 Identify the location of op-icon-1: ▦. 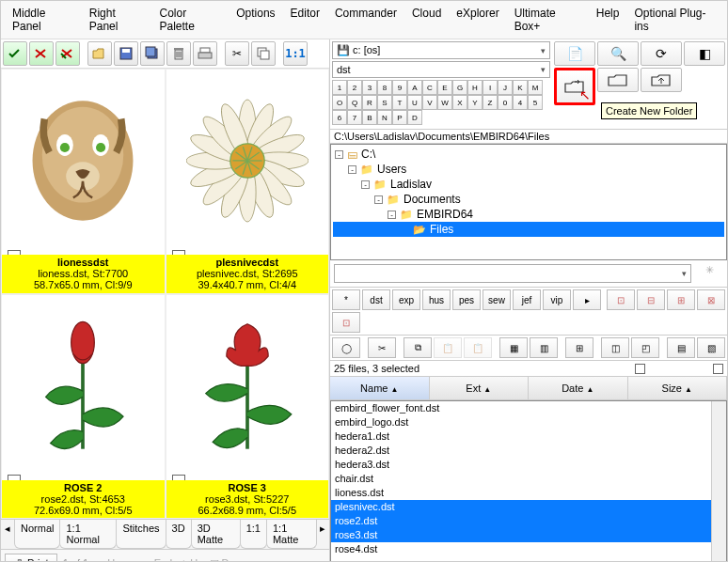
(514, 348).